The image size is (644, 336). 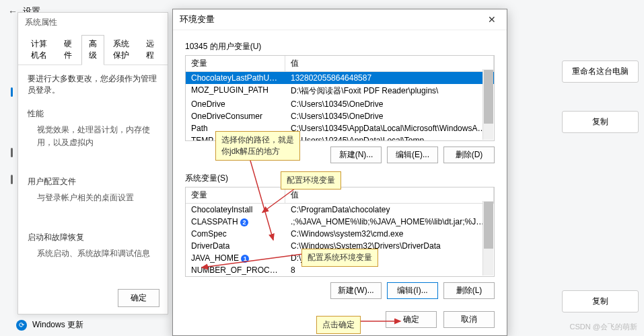 What do you see at coordinates (93, 114) in the screenshot?
I see `perf-title: 性能` at bounding box center [93, 114].